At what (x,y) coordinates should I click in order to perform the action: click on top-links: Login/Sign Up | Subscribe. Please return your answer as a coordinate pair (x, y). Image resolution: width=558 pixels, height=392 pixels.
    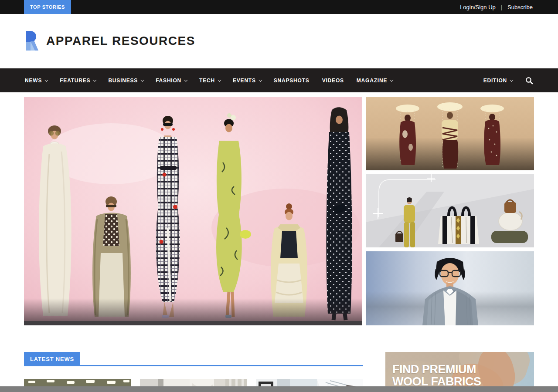
    Looking at the image, I should click on (496, 7).